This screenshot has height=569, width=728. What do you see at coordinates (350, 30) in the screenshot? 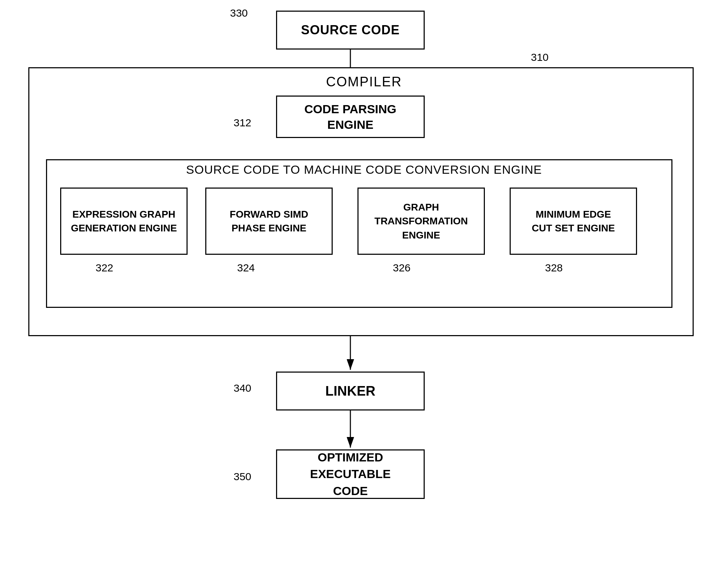
I see `source-code-label: SOURCE CODE` at bounding box center [350, 30].